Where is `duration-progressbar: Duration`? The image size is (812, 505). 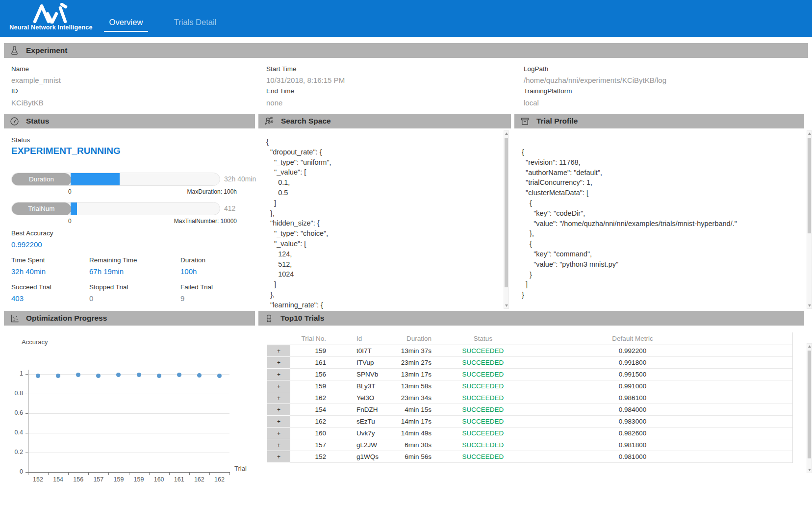 duration-progressbar: Duration is located at coordinates (116, 179).